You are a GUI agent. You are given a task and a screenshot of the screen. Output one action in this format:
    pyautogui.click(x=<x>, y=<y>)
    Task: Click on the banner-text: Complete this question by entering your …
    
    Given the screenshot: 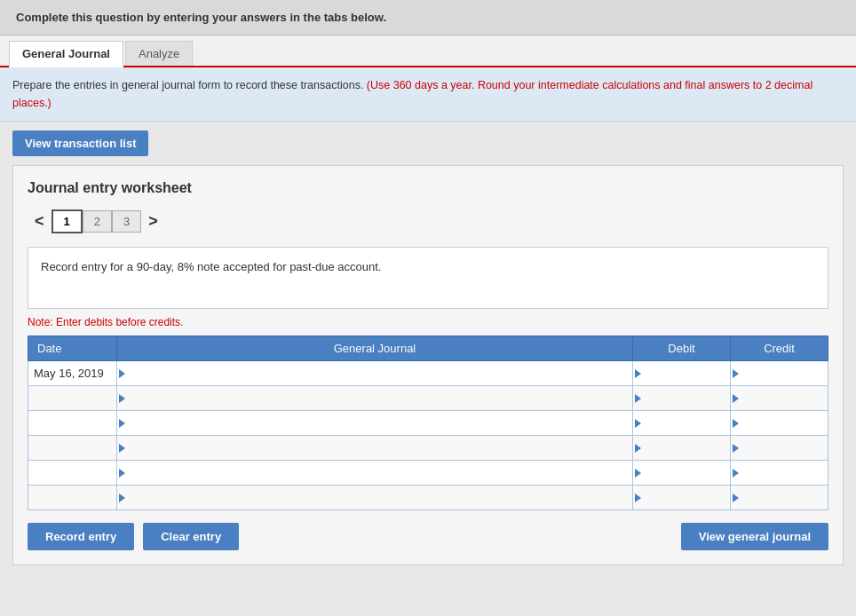 What is the action you would take?
    pyautogui.click(x=201, y=18)
    